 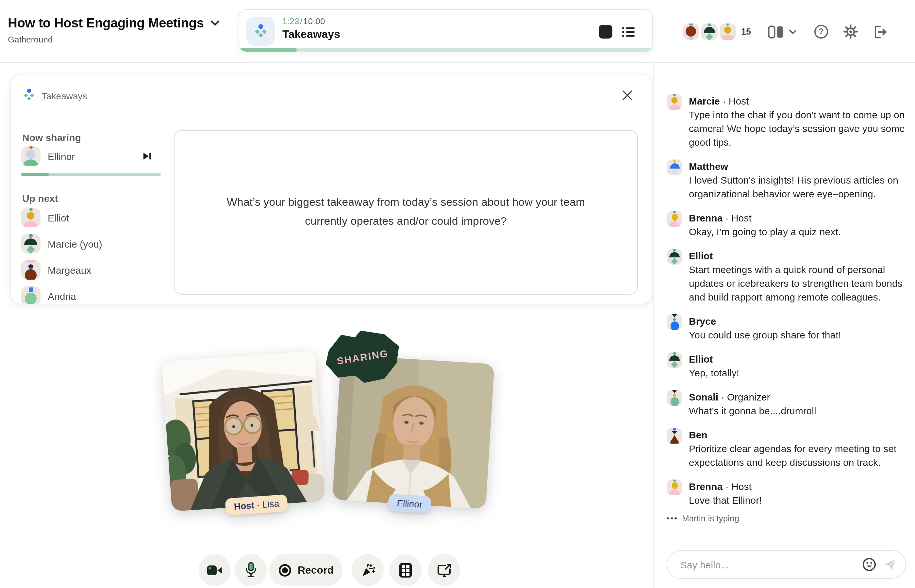 What do you see at coordinates (444, 570) in the screenshot?
I see `screen-share-icon` at bounding box center [444, 570].